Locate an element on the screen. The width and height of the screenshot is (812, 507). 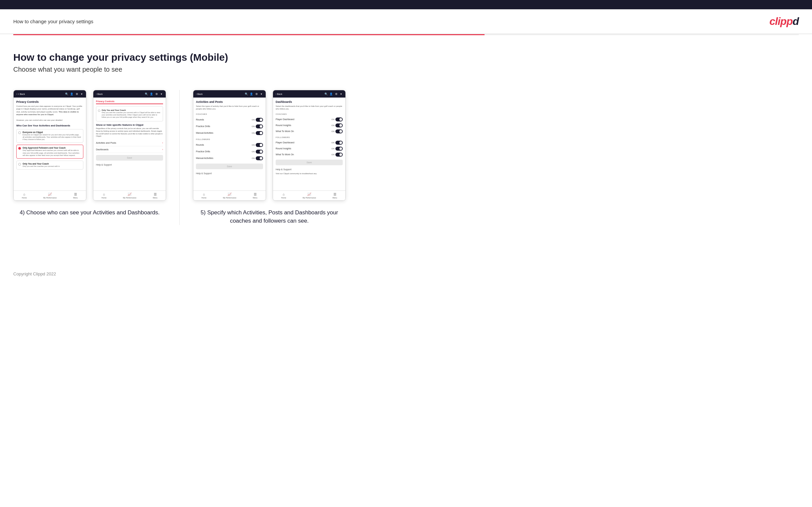
search-icon: 🔍 is located at coordinates (67, 94).